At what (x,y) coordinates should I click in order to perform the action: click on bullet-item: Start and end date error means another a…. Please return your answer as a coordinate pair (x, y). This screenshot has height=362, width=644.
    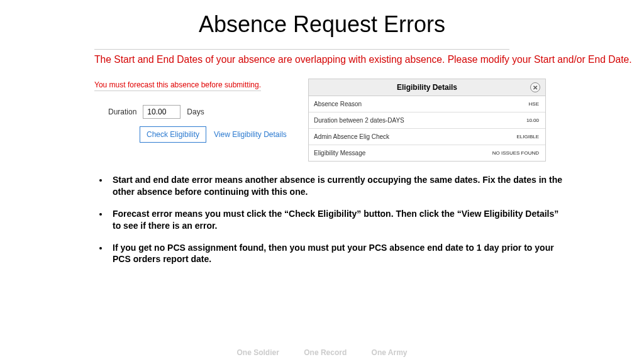
    Looking at the image, I should click on (338, 186).